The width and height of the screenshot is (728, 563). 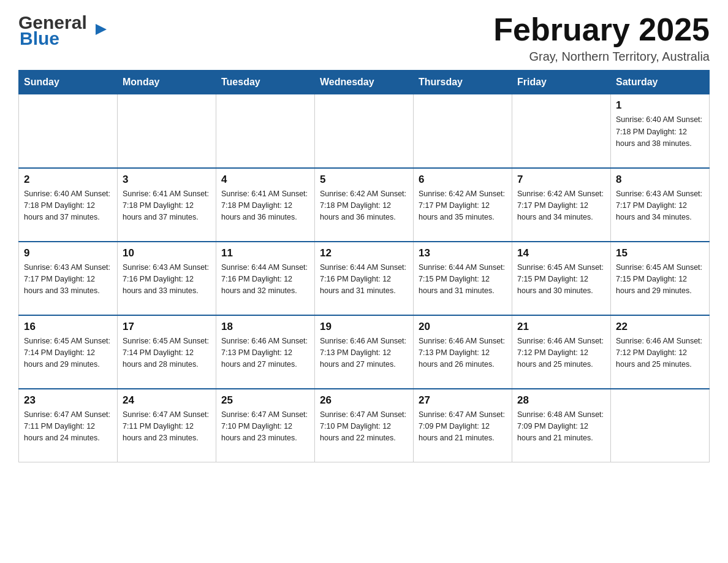 I want to click on day-number: 11, so click(x=265, y=253).